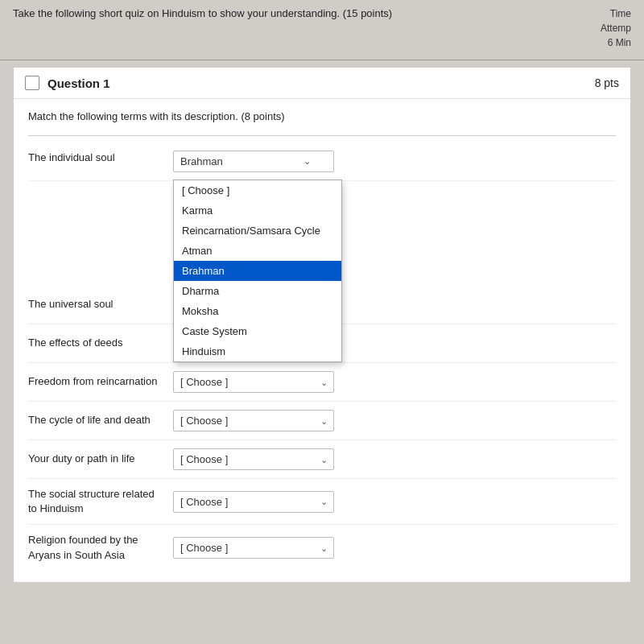 The image size is (644, 644). Describe the element at coordinates (308, 161) in the screenshot. I see `chevron-down-icon-1: ⌄` at that location.